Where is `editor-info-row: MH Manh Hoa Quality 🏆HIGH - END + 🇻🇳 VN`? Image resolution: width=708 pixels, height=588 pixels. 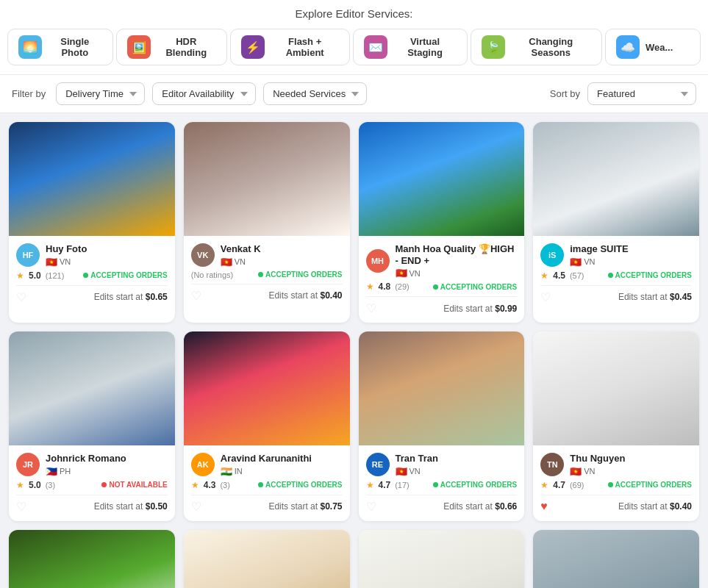 editor-info-row: MH Manh Hoa Quality 🏆HIGH - END + 🇻🇳 VN is located at coordinates (442, 261).